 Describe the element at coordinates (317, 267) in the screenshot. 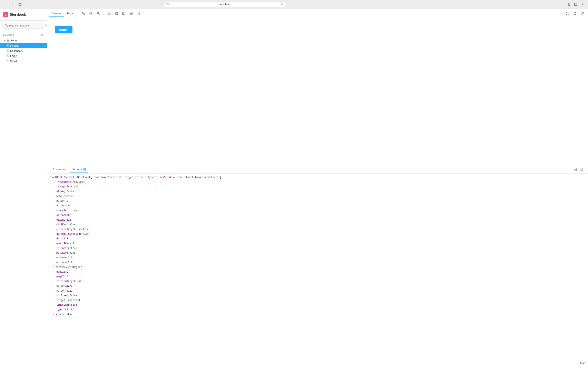

I see `log-entry: ▶nativeEvent: Object` at that location.